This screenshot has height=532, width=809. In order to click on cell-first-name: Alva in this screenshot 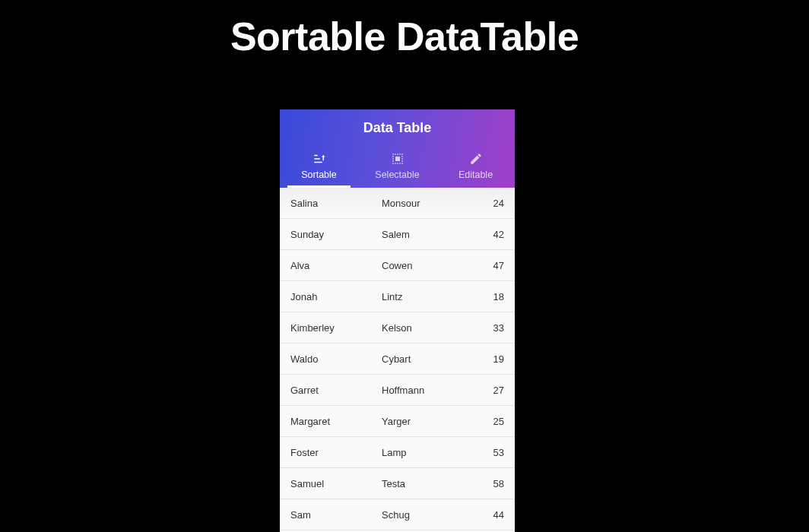, I will do `click(336, 266)`.